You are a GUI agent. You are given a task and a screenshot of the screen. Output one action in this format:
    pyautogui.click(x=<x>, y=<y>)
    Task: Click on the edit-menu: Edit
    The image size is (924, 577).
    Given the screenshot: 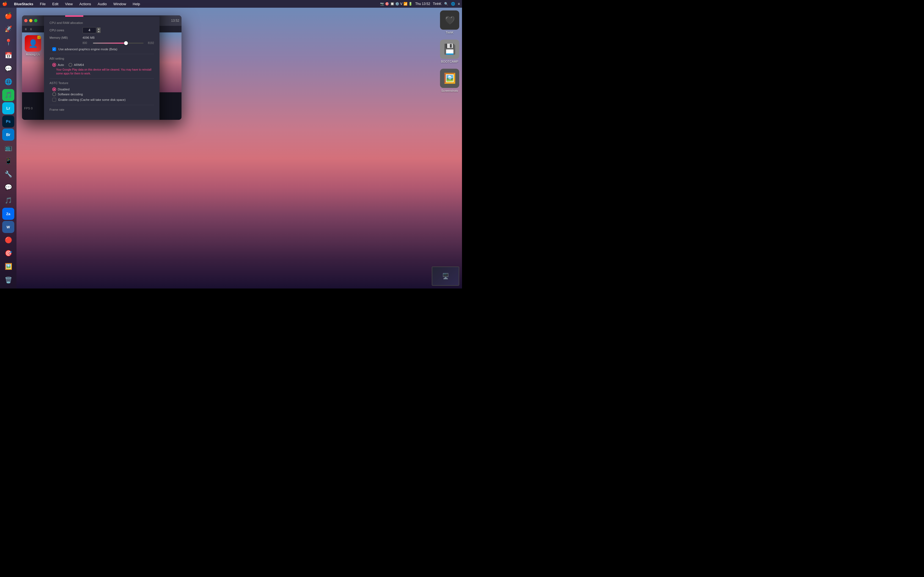 What is the action you would take?
    pyautogui.click(x=55, y=4)
    